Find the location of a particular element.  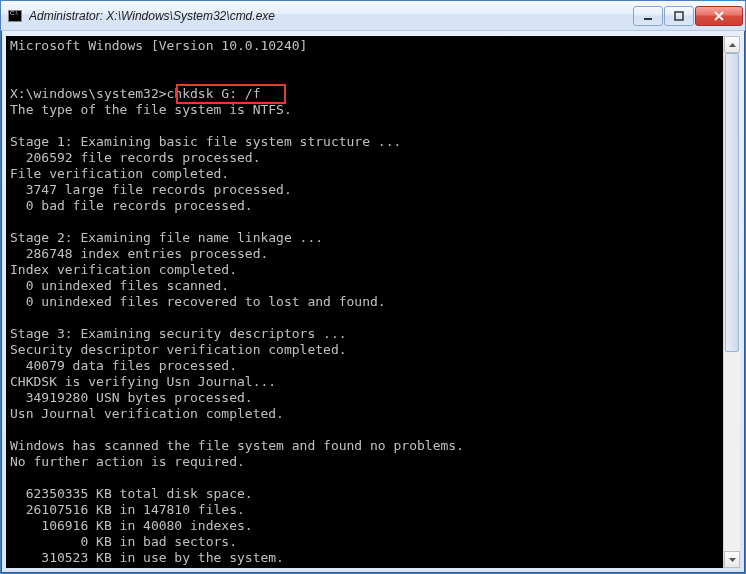

terminal-line: File verification completed. is located at coordinates (366, 174).